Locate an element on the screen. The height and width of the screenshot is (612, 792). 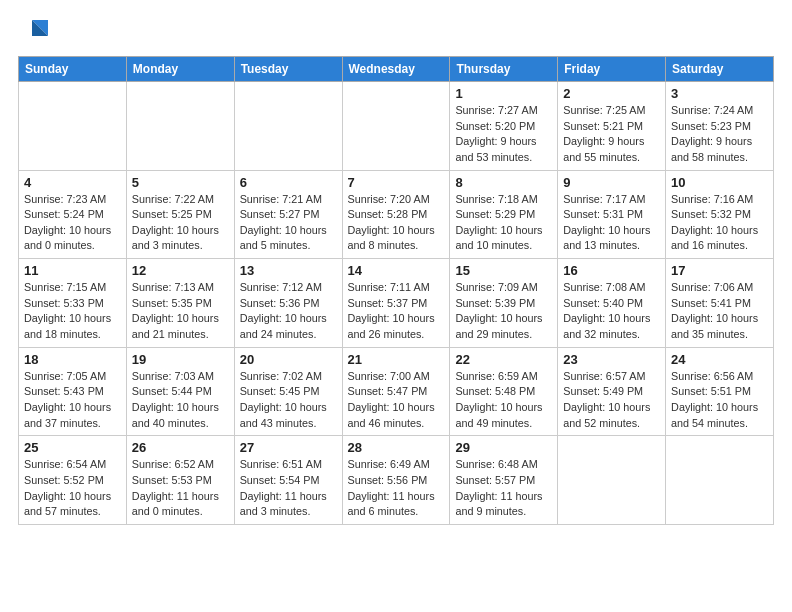
day-number: 21 is located at coordinates (396, 360).